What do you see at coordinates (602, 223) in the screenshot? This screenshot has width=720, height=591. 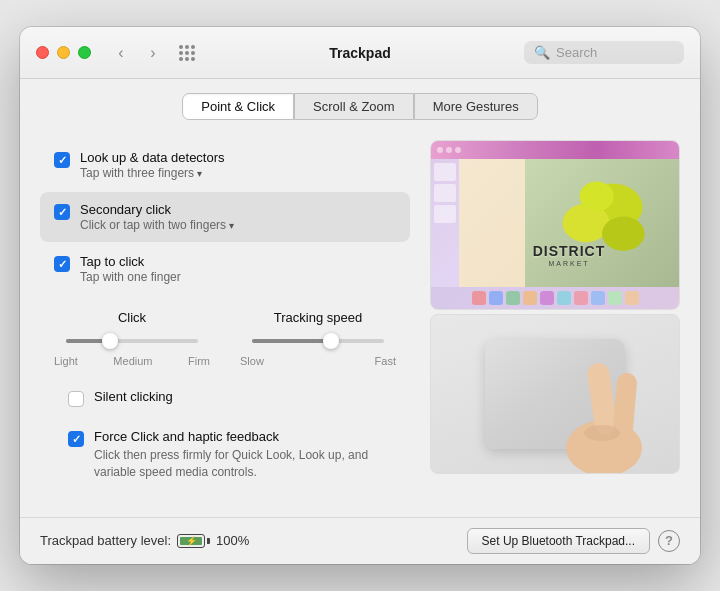 I see `lemons-area` at bounding box center [602, 223].